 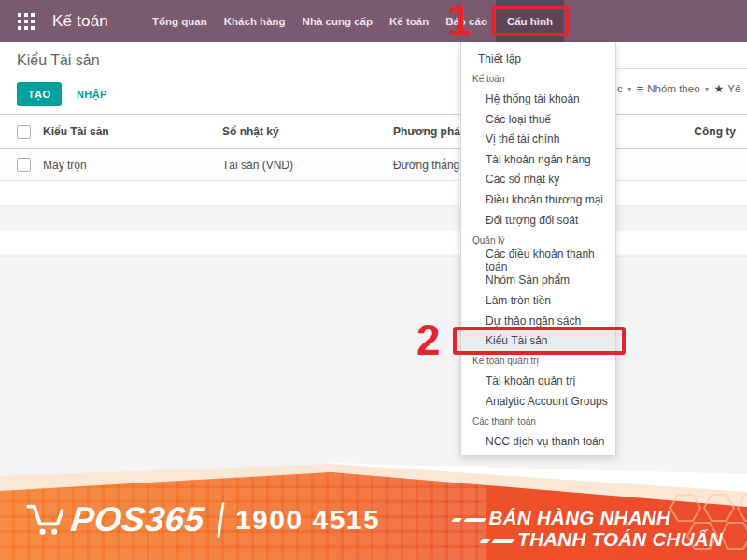 What do you see at coordinates (588, 517) in the screenshot?
I see `slogan-line-1: BÁN HÀNG NHANH` at bounding box center [588, 517].